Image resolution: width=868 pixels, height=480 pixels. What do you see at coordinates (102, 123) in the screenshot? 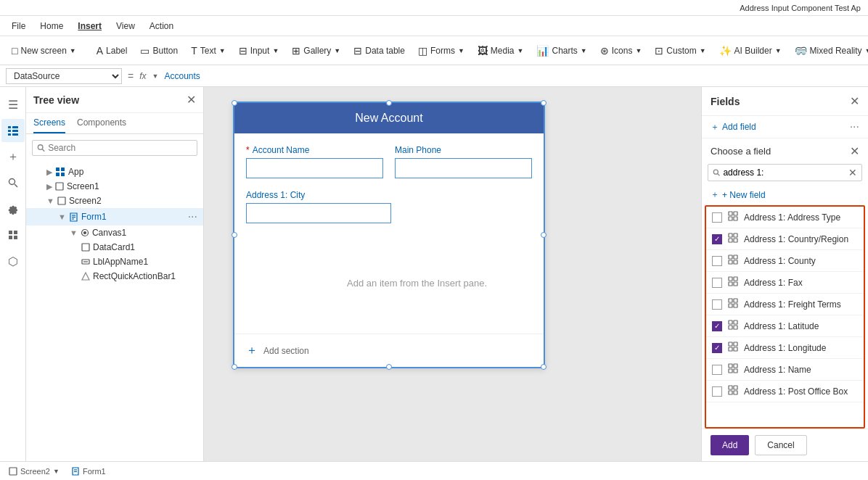
I see `tab-components: Components` at bounding box center [102, 123].